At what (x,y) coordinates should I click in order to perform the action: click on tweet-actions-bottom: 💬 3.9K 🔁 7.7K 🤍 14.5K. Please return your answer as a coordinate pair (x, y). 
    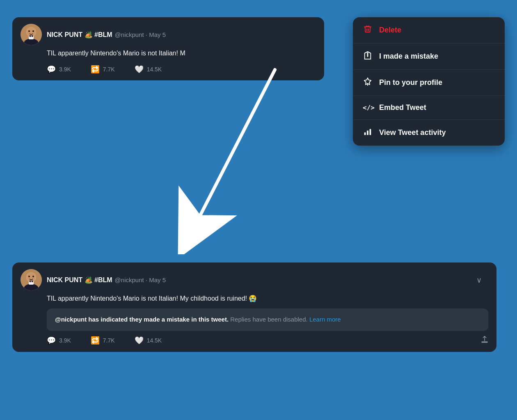
    Looking at the image, I should click on (268, 340).